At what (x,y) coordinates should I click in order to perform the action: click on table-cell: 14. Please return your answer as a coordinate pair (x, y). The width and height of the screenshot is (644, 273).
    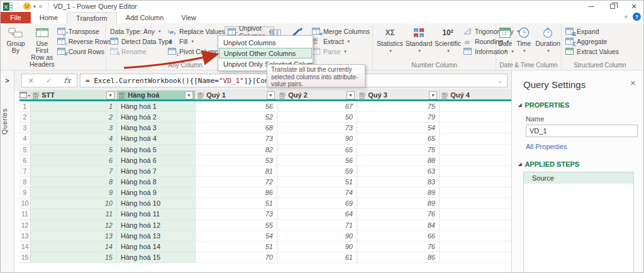
    Looking at the image, I should click on (74, 247).